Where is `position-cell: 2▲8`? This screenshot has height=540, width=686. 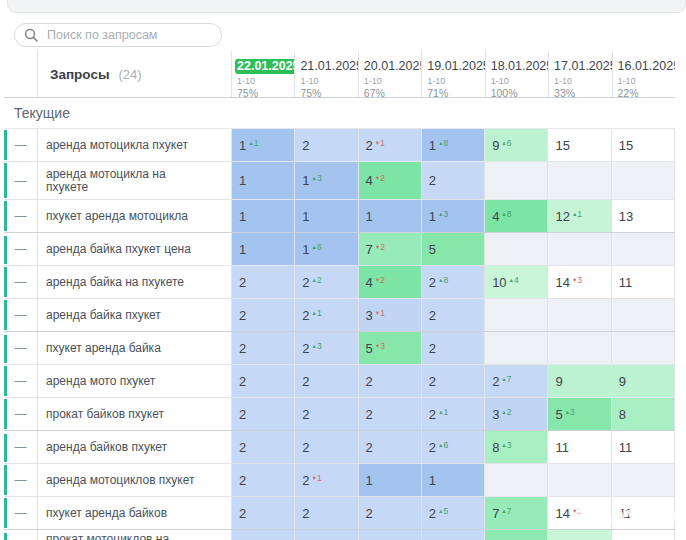
position-cell: 2▲8 is located at coordinates (452, 282).